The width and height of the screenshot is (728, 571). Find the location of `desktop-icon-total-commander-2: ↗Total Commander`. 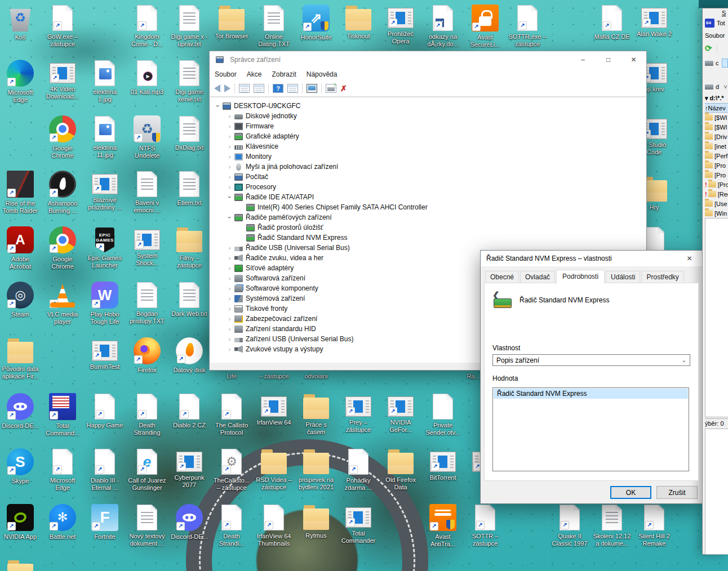

desktop-icon-total-commander-2: ↗Total Commander is located at coordinates (358, 524).